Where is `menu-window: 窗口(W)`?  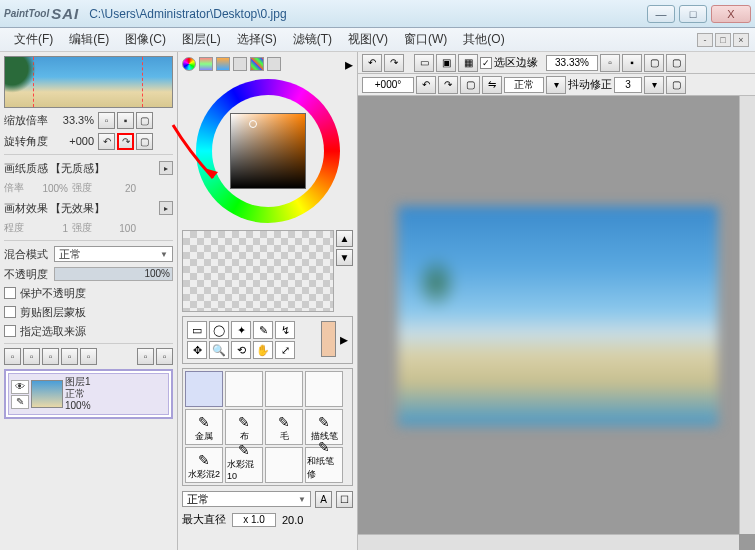 menu-window: 窗口(W) is located at coordinates (426, 40).